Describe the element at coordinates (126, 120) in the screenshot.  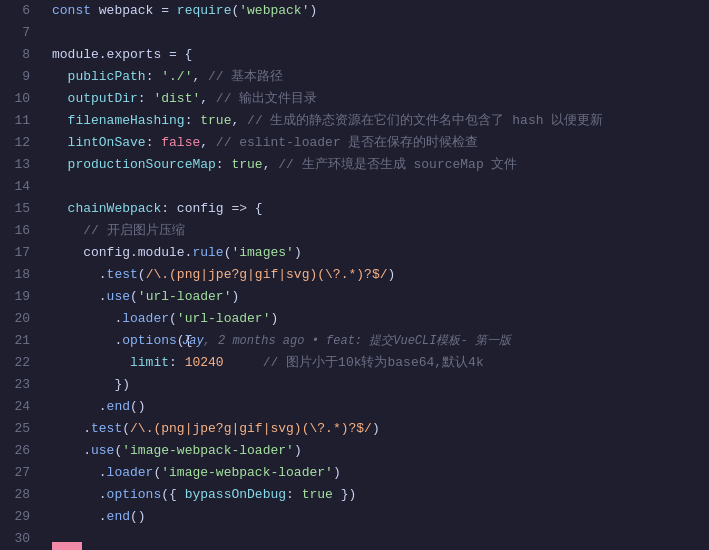
I see `token-prop: filenameHashing` at that location.